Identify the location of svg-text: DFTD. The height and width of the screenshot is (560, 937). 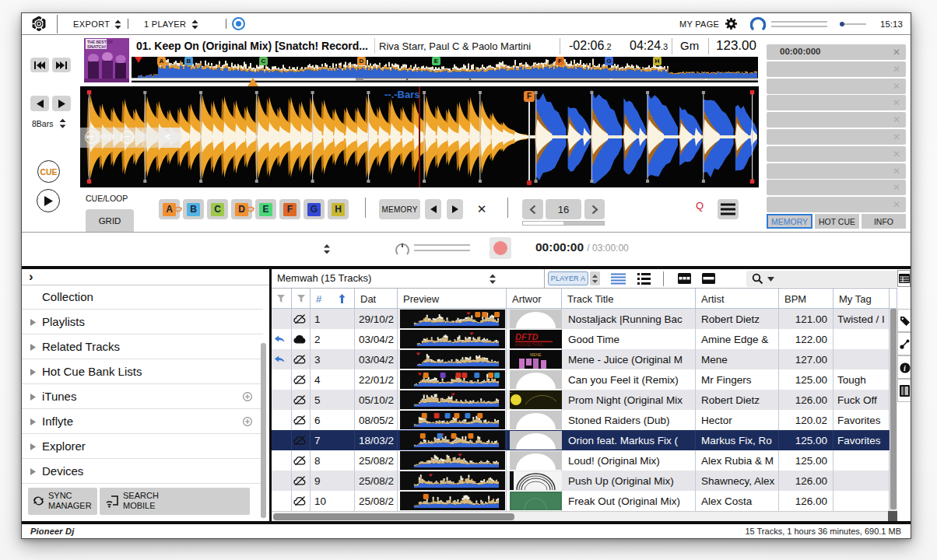
(526, 337).